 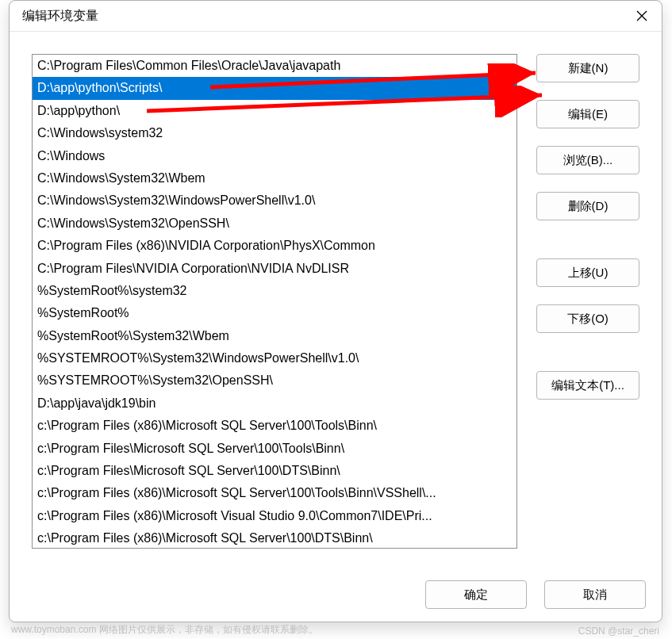 I want to click on watermark-left: www.toymoban.com 网络图片仅供展示，非存储，如有侵权请联系删除。, so click(x=165, y=629).